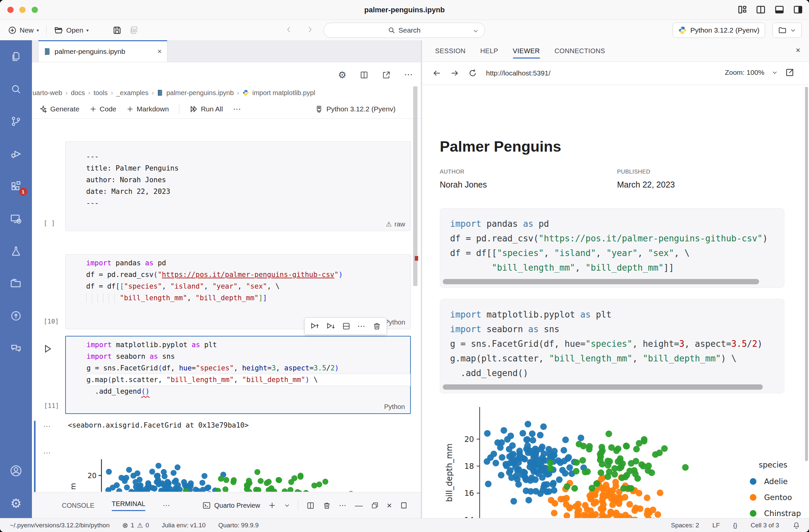  What do you see at coordinates (355, 109) in the screenshot?
I see `kernel-button: Python 3.12.2 (Pyenv)` at bounding box center [355, 109].